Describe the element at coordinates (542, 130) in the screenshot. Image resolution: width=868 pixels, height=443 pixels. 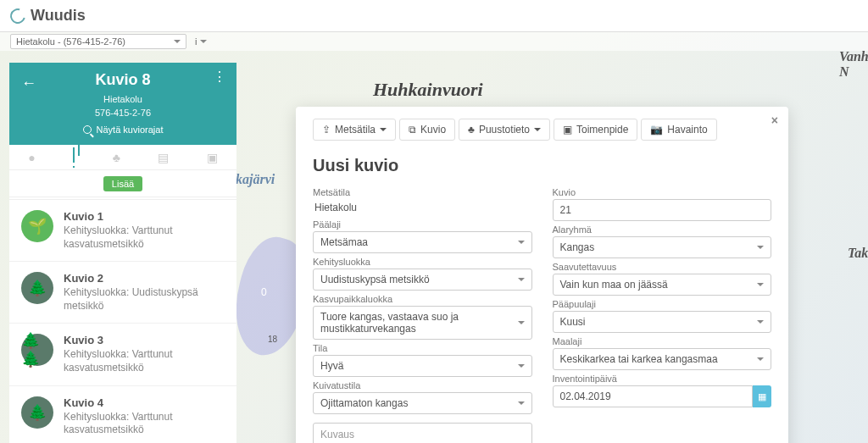
I see `modal-tabs: ⇪Metsätila ⧉Kuvio ♣Puustotieto ▣Toimenpi…` at that location.